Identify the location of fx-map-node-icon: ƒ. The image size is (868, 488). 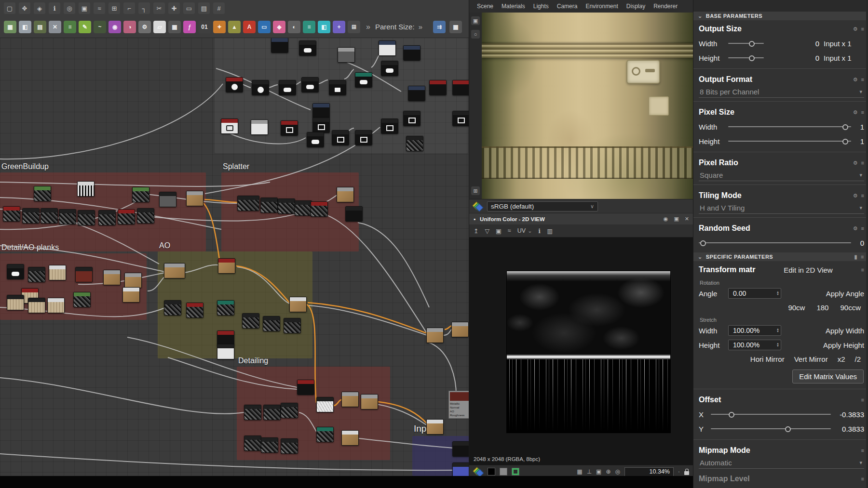
(190, 27).